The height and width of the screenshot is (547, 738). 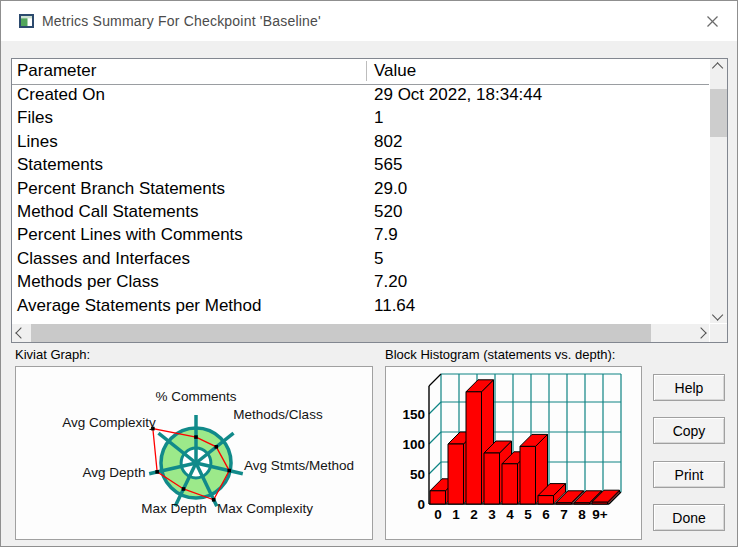 I want to click on table-row: Classes and Interfaces5, so click(x=360, y=260).